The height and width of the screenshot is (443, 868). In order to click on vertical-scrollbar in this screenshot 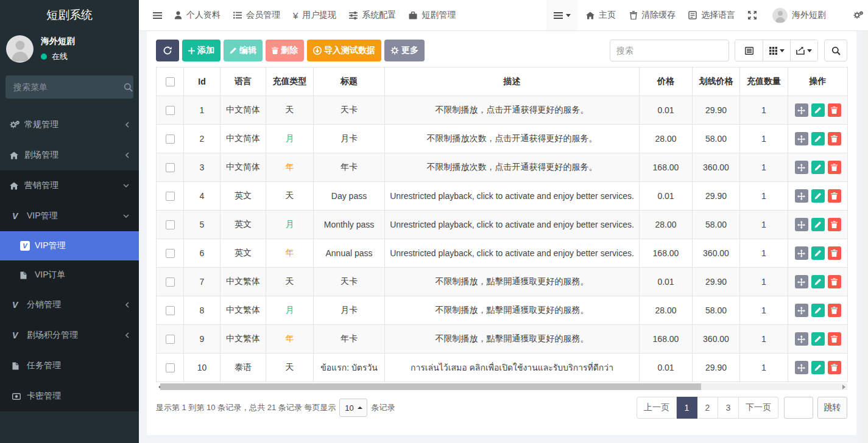, I will do `click(865, 237)`.